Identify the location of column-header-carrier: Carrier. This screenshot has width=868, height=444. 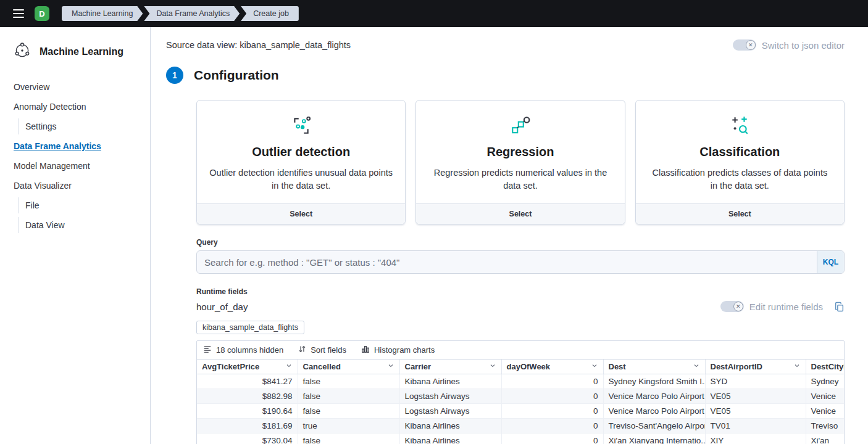
(451, 367).